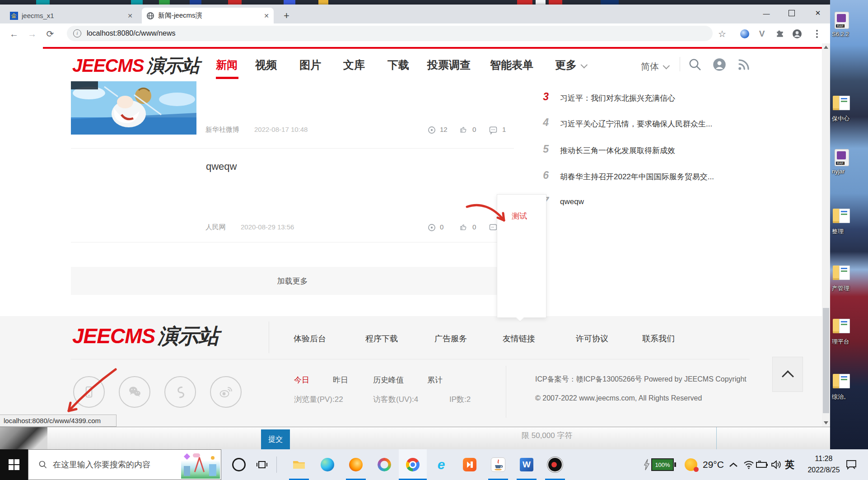 The height and width of the screenshot is (480, 868). I want to click on task-view-icon, so click(262, 465).